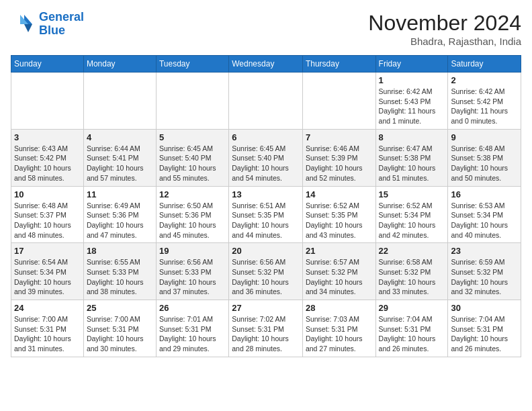 The width and height of the screenshot is (532, 411). I want to click on day-number: 21, so click(339, 251).